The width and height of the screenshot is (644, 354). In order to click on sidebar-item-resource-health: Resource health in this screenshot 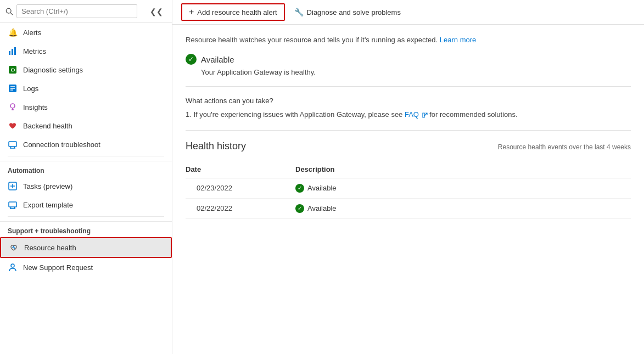, I will do `click(86, 248)`.